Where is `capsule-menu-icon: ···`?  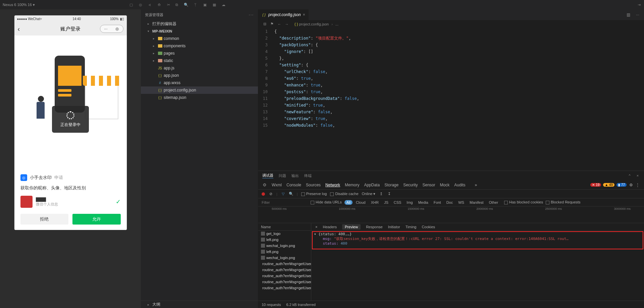
capsule-menu-icon: ··· is located at coordinates (106, 29).